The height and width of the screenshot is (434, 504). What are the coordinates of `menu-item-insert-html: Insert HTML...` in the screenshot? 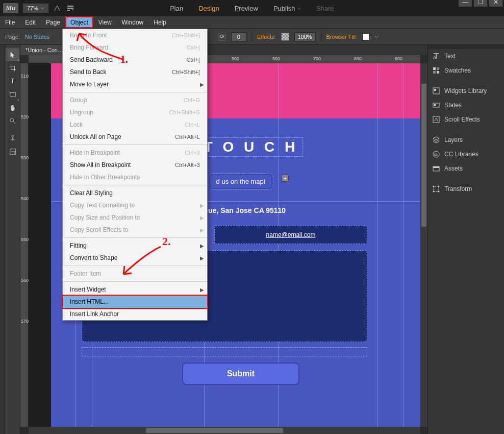 It's located at (135, 302).